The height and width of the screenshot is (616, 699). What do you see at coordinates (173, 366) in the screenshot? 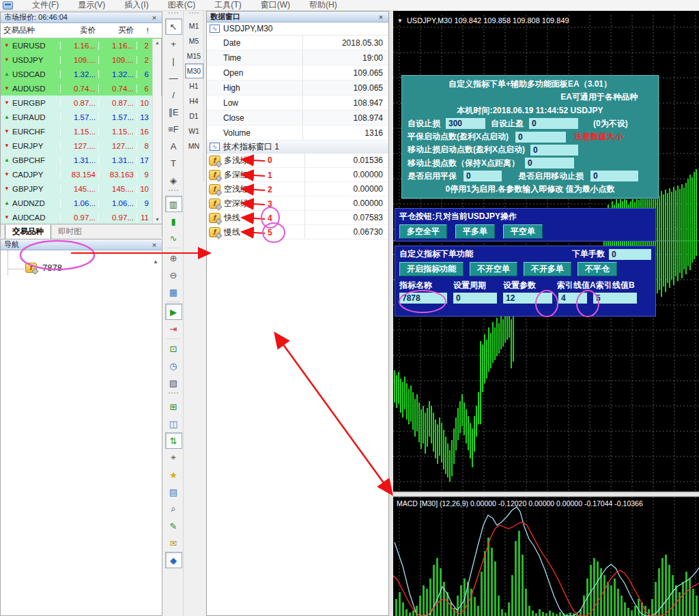
I see `clock-icon: ◷` at bounding box center [173, 366].